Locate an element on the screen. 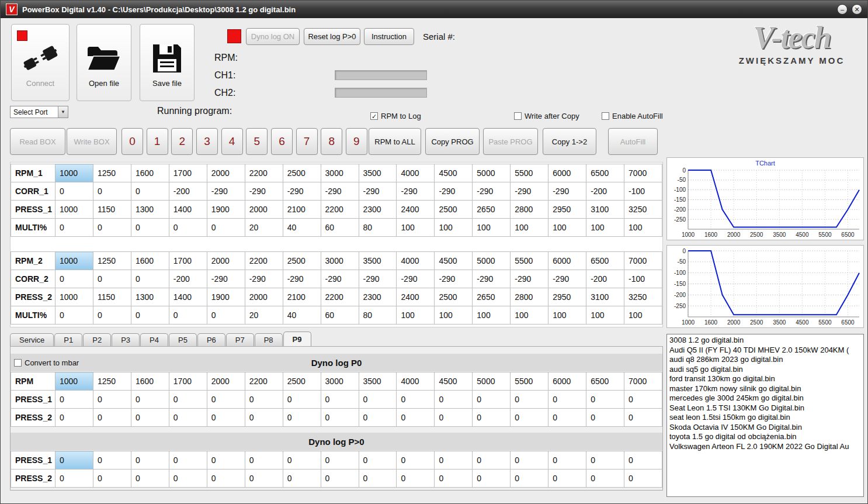 Image resolution: width=868 pixels, height=504 pixels. value-cell: 5500 is located at coordinates (529, 381).